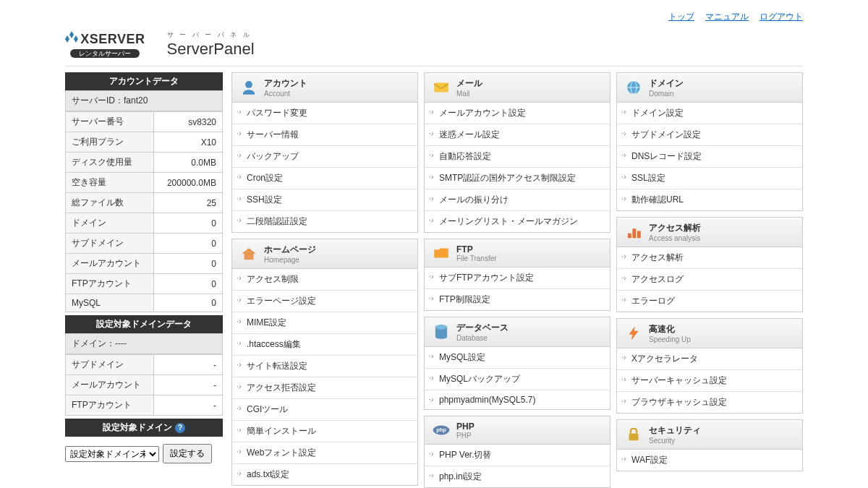  Describe the element at coordinates (144, 344) in the screenshot. I see `domain-row: ドメイン：----` at that location.